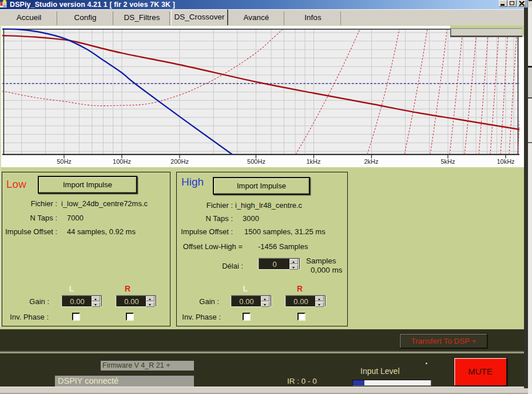  Describe the element at coordinates (506, 161) in the screenshot. I see `svg-text: 10kHz` at that location.